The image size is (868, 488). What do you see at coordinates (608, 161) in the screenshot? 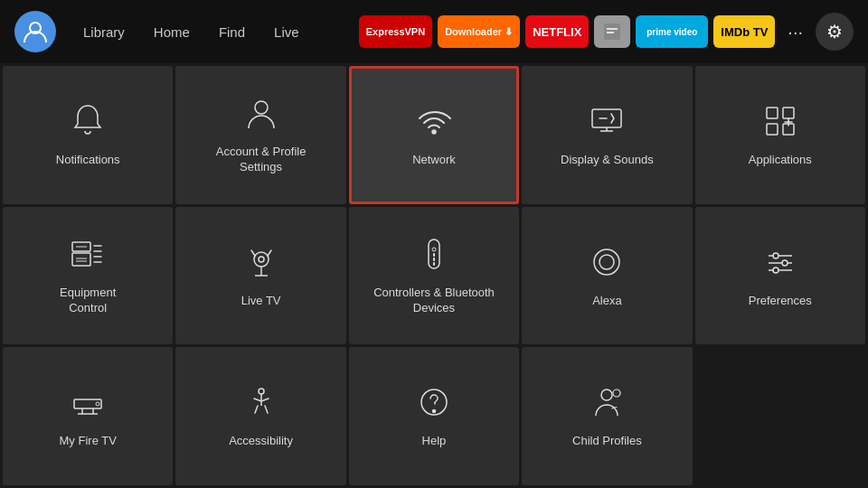
I see `display-label: Display & Sounds` at bounding box center [608, 161].